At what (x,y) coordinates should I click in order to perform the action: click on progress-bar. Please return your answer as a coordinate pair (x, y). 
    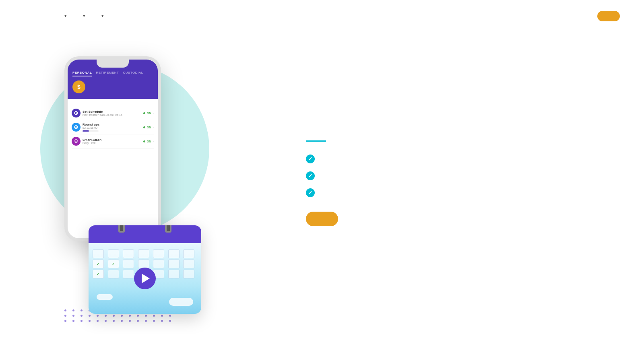
    Looking at the image, I should click on (91, 131).